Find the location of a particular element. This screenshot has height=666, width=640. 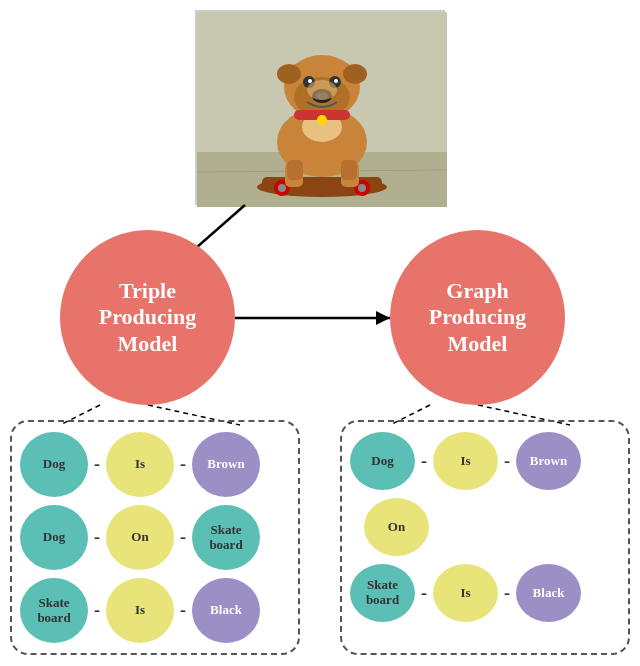

node-dog-1: Dog is located at coordinates (54, 464).